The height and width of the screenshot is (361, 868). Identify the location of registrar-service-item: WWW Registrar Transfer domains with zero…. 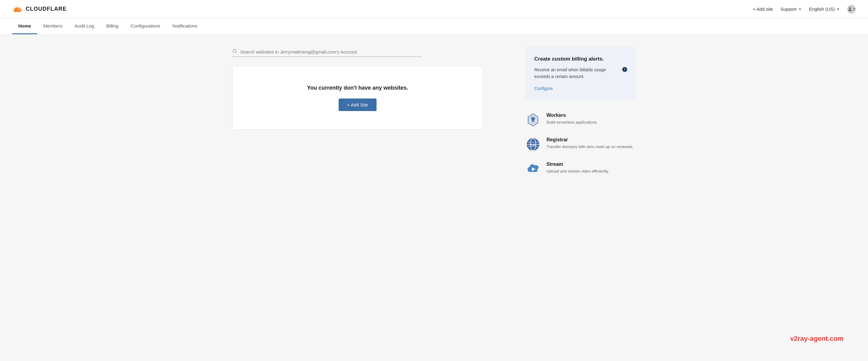
(581, 144).